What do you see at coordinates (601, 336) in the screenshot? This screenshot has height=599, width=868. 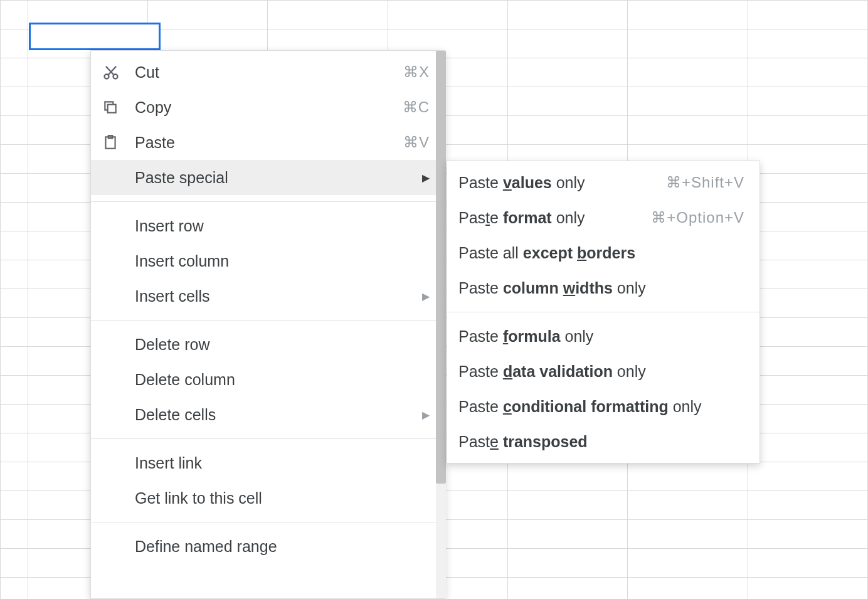 I see `menu-item-label: Paste formula only` at bounding box center [601, 336].